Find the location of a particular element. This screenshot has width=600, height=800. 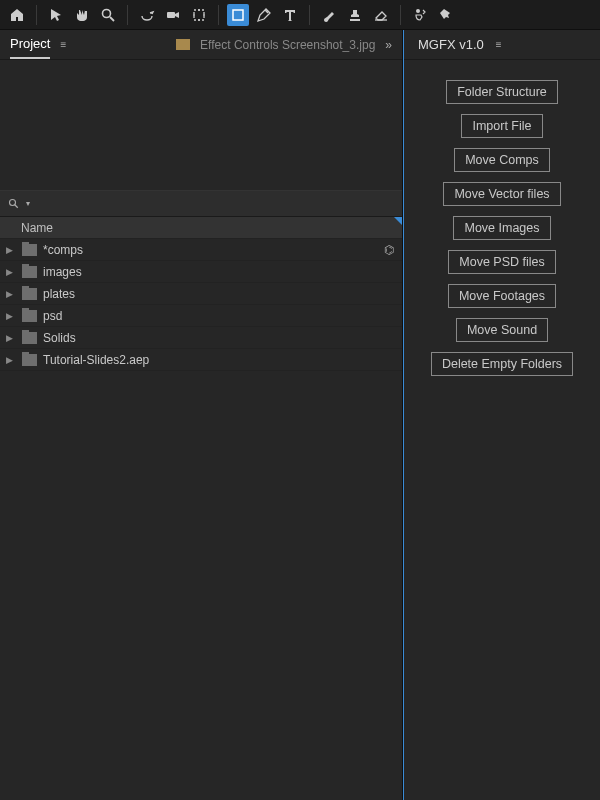

list-item: ▶ Tutorial-Slides2.aep is located at coordinates (201, 360).